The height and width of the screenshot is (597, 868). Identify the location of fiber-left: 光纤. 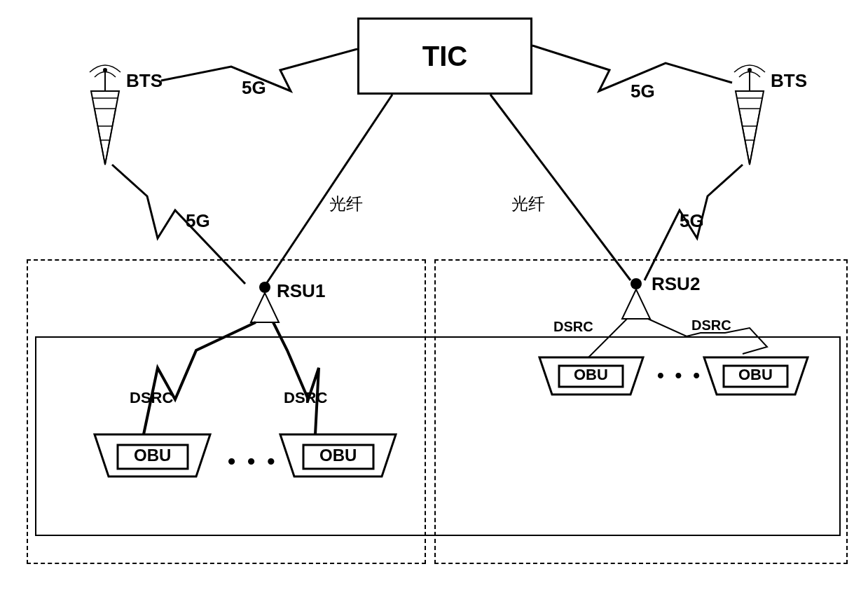
(346, 204).